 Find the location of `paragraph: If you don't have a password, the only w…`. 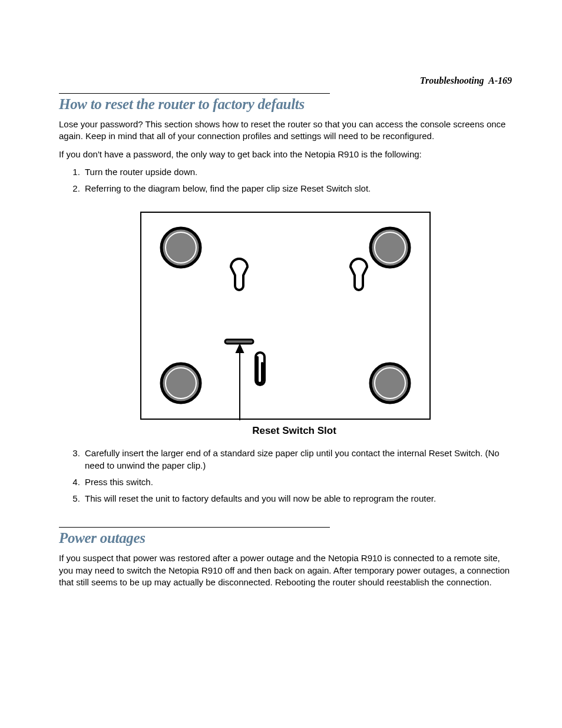

paragraph: If you don't have a password, the only w… is located at coordinates (285, 154).